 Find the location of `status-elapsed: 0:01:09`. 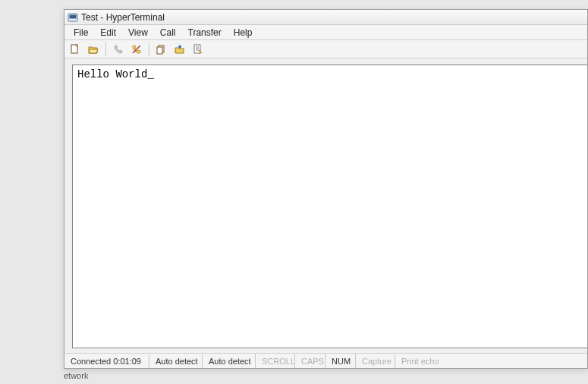

status-elapsed: 0:01:09 is located at coordinates (127, 361).